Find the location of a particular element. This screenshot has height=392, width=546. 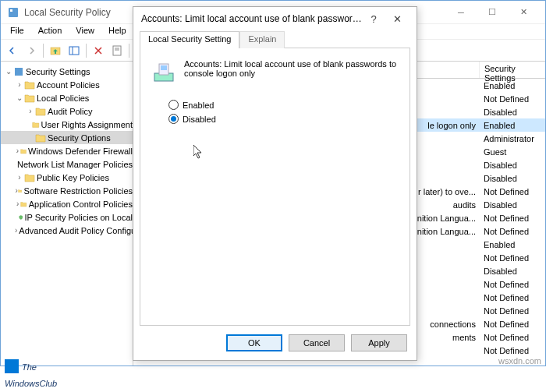

dialog-tabs: Local Security Setting Explain is located at coordinates (275, 39).